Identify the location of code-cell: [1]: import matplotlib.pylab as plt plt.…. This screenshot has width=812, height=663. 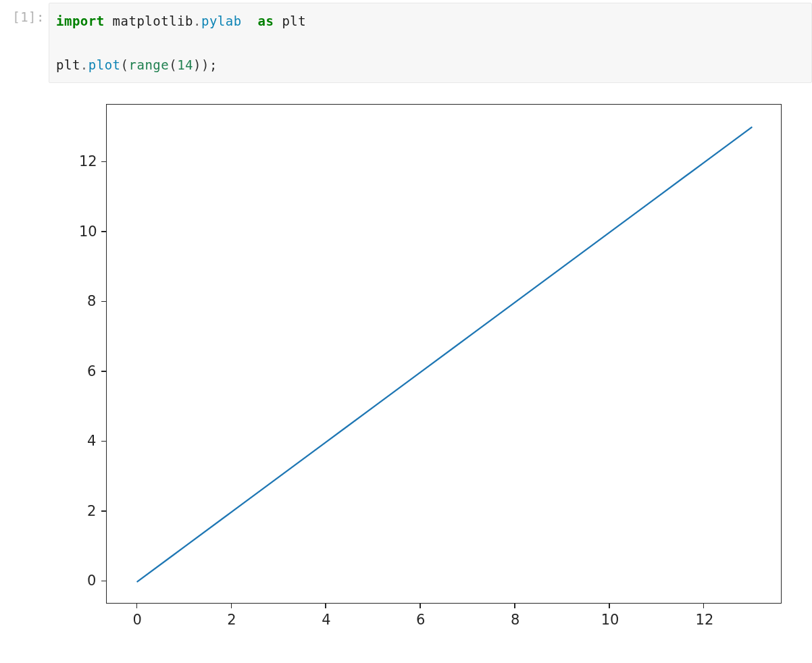
(406, 43).